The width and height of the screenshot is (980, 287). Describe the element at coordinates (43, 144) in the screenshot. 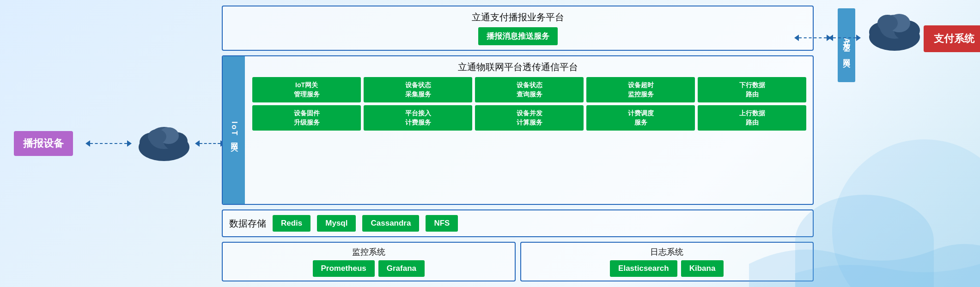

I see `left-section: 播报设备` at that location.